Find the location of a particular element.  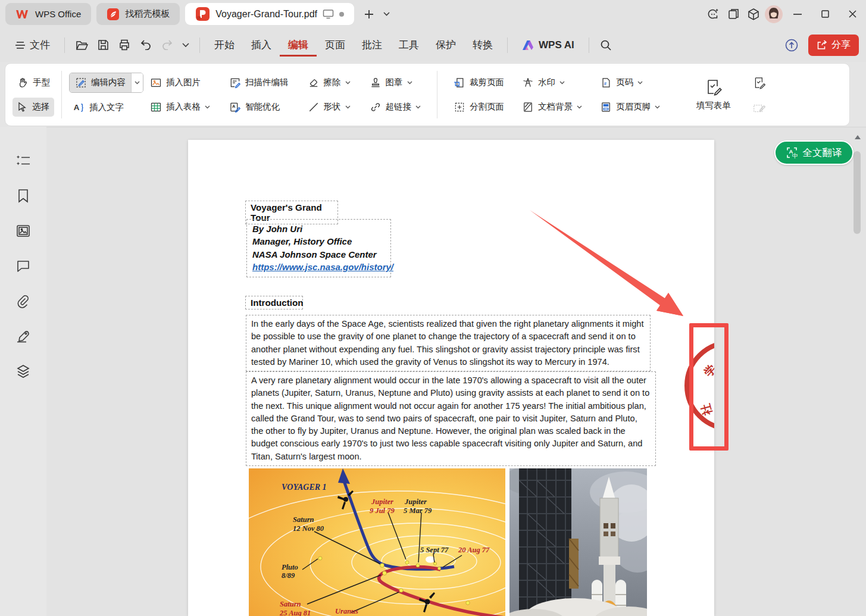

layers-panel-button is located at coordinates (24, 371).